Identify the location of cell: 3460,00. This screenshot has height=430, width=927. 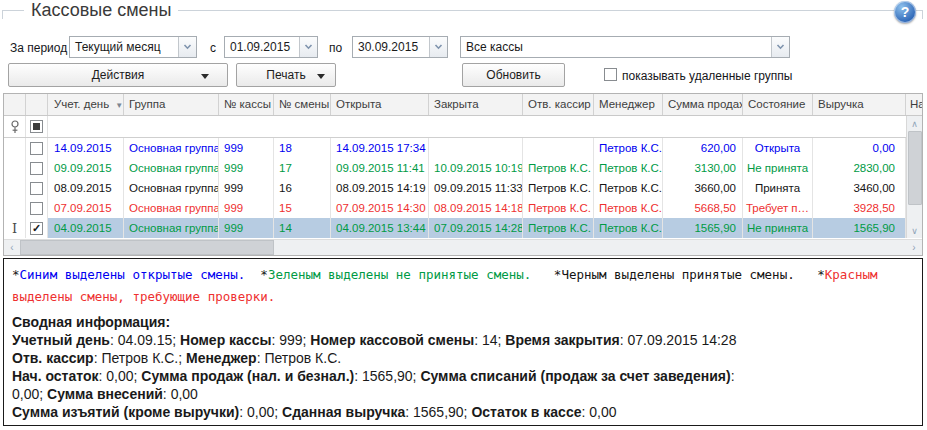
(860, 188).